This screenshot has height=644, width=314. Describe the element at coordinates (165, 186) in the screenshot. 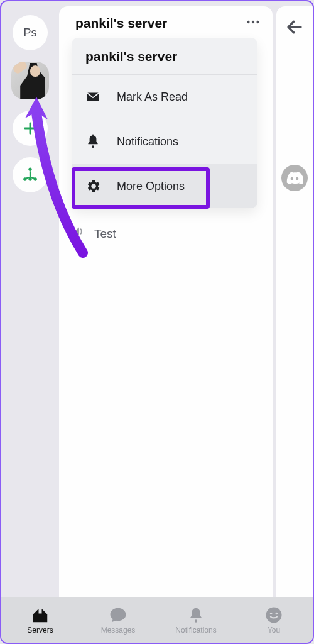

I see `menu-more-options: More Options` at that location.